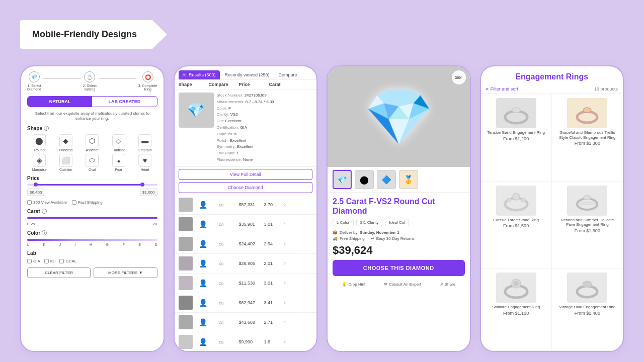 The width and height of the screenshot is (644, 362). Describe the element at coordinates (398, 117) in the screenshot. I see `diamond-image: 💎` at that location.